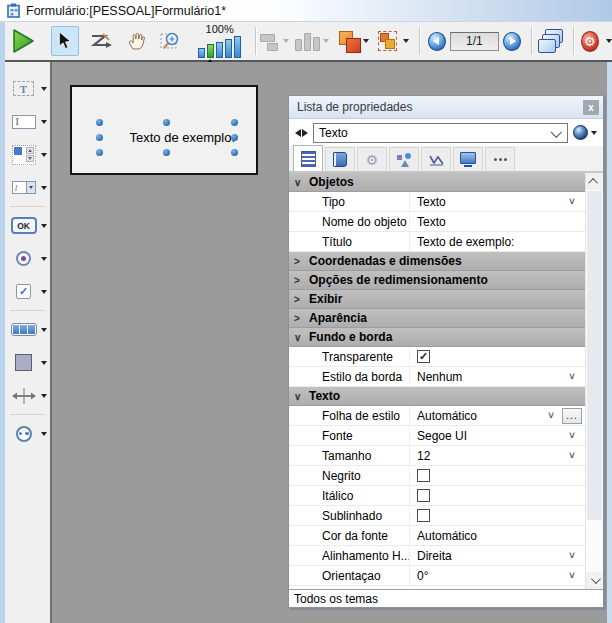 The height and width of the screenshot is (623, 612). I want to click on create-radio-tool, so click(28, 258).